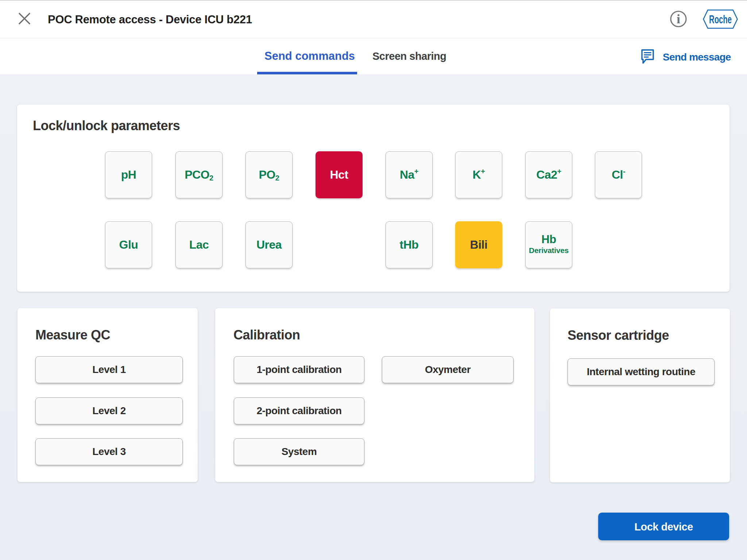 The height and width of the screenshot is (560, 747). What do you see at coordinates (720, 19) in the screenshot?
I see `svg-text: Roche` at bounding box center [720, 19].